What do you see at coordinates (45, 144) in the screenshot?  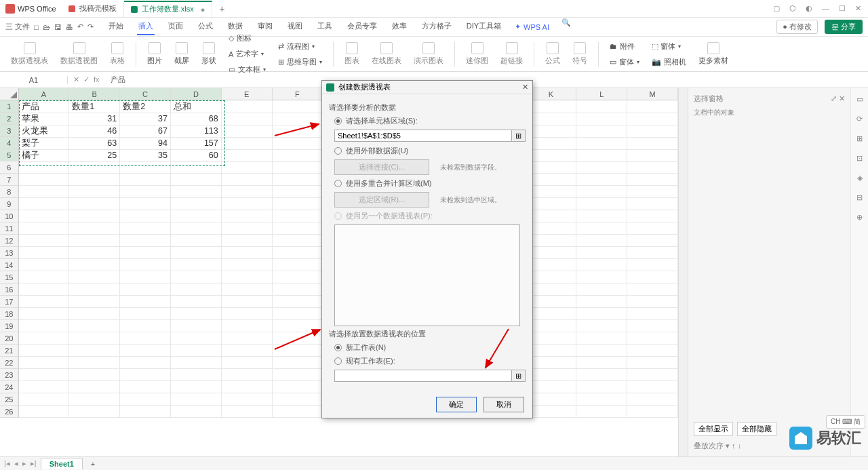 I see `cell: 梨子` at bounding box center [45, 144].